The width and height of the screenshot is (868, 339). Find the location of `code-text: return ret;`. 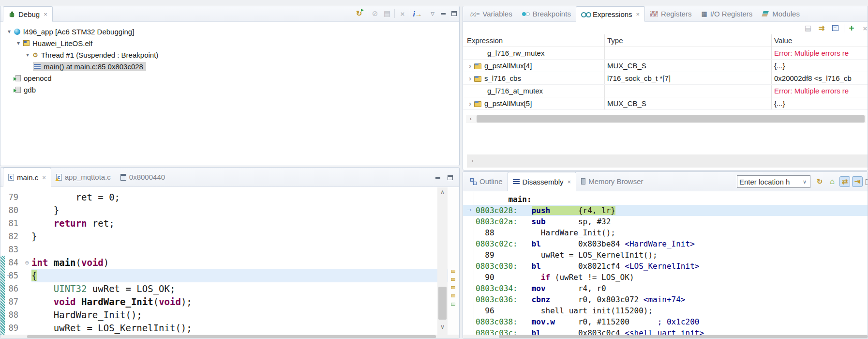

code-text: return ret; is located at coordinates (245, 224).